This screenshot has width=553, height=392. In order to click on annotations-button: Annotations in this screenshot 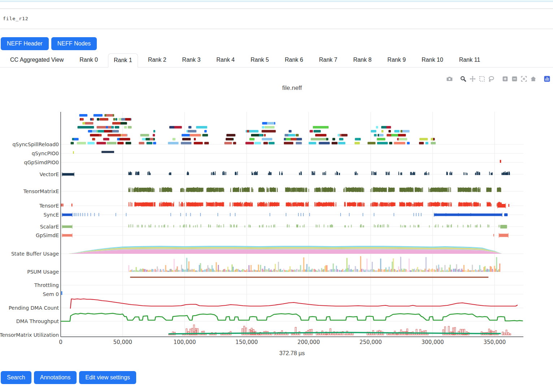, I will do `click(56, 378)`.